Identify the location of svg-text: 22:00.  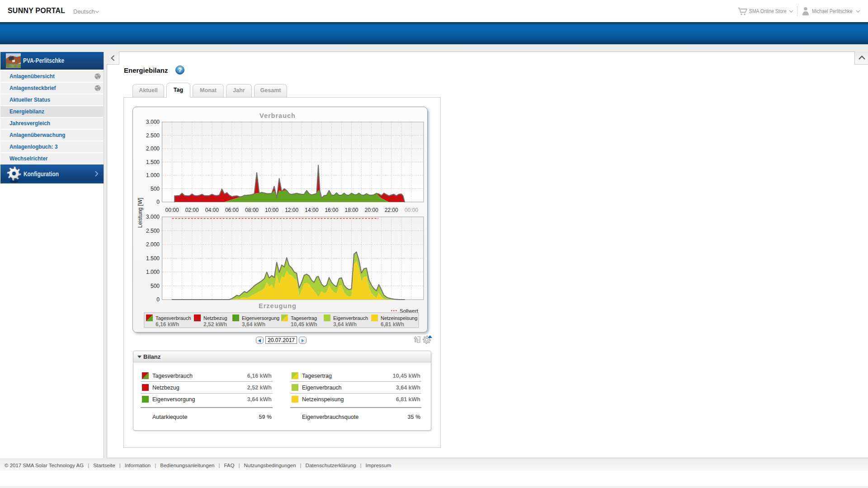
(392, 210).